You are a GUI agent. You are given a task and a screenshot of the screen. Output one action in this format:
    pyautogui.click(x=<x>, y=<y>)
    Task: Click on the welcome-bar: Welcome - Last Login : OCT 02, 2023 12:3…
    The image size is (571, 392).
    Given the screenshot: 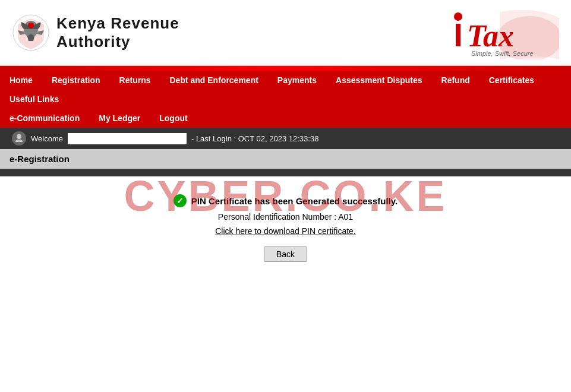 What is the action you would take?
    pyautogui.click(x=285, y=138)
    